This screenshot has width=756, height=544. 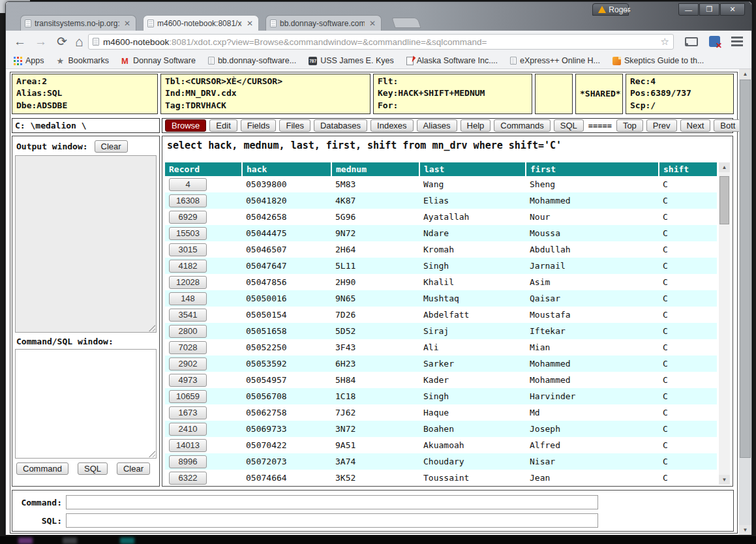 What do you see at coordinates (522, 125) in the screenshot?
I see `commands-button: Commands` at bounding box center [522, 125].